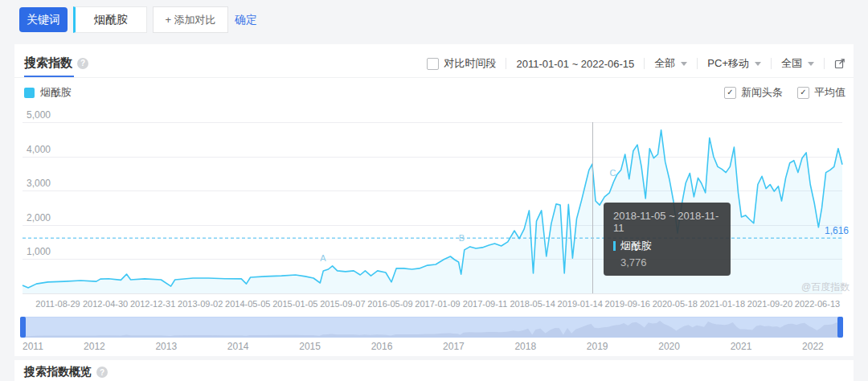 This screenshot has height=381, width=868. I want to click on slider-handle-left, so click(23, 327).